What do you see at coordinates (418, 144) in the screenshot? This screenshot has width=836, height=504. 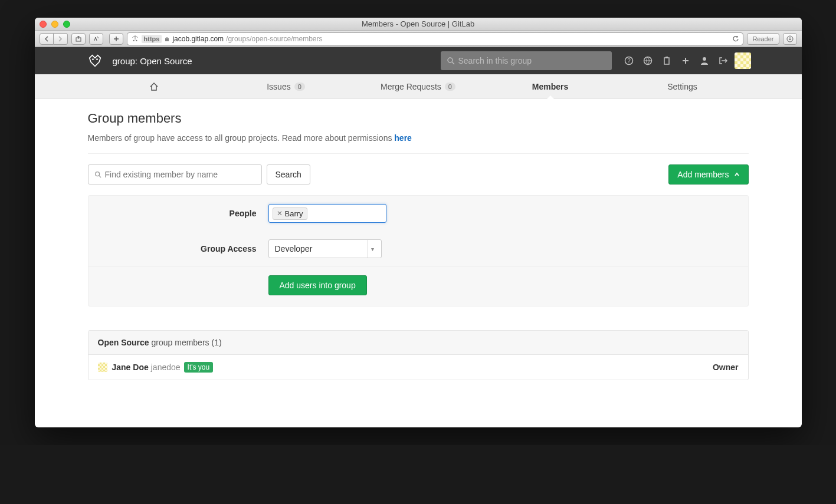 I see `page-description: Members of group have access to all grou…` at bounding box center [418, 144].